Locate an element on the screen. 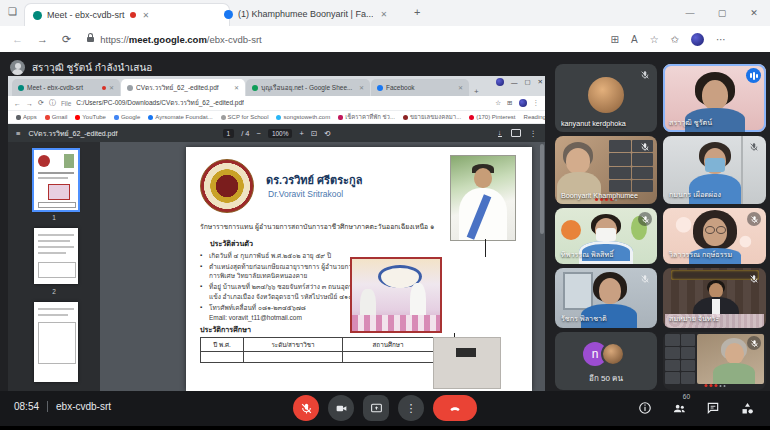 This screenshot has width=770, height=430. close-button: ✕ is located at coordinates (754, 13).